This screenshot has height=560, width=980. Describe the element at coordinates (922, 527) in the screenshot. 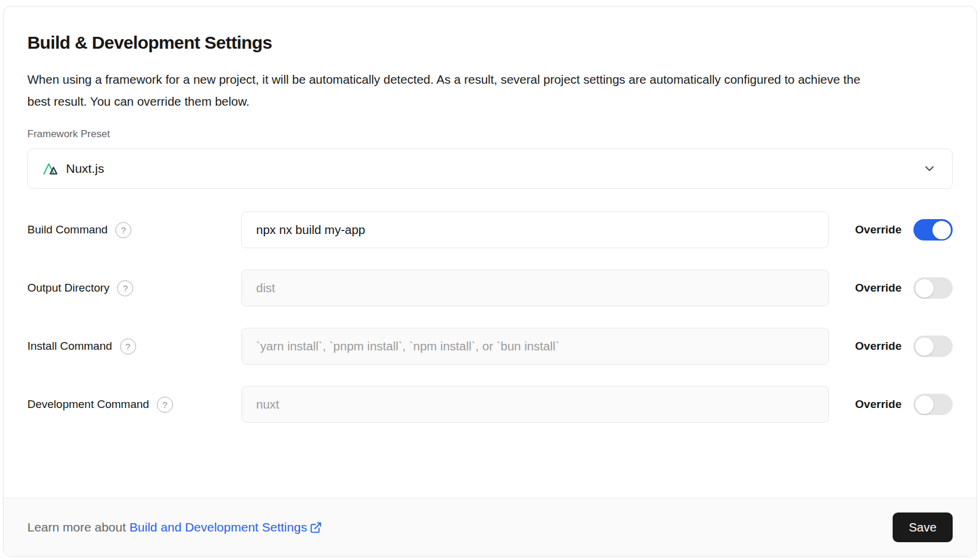

I see `save-button: Save` at that location.